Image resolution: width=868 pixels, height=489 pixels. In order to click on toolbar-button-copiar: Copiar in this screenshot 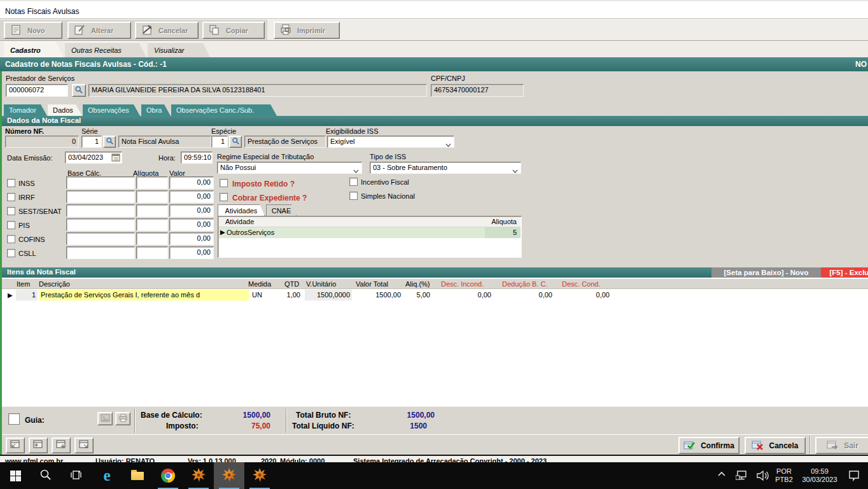, I will do `click(234, 31)`.